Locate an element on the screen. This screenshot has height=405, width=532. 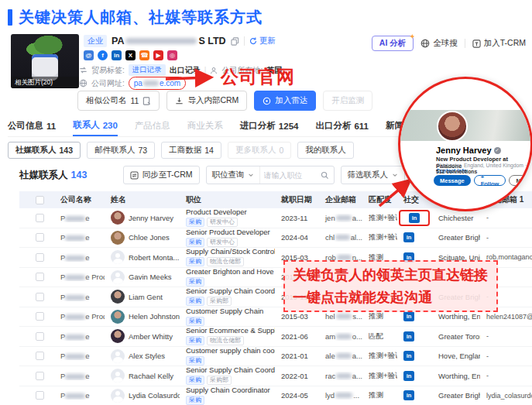
contact-name: Helen Johnstone is located at coordinates (154, 316).